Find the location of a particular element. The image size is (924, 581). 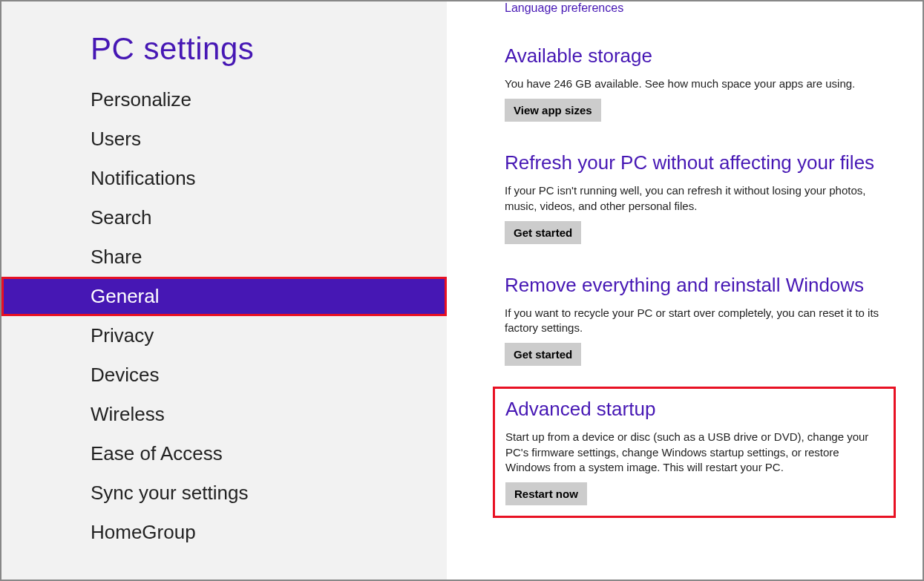

advanced-startup-title: Advanced startup is located at coordinates (695, 410).